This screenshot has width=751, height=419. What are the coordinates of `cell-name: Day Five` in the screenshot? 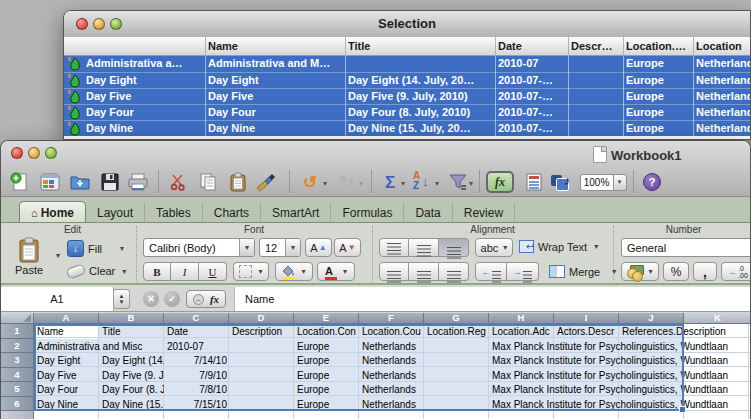 It's located at (275, 96).